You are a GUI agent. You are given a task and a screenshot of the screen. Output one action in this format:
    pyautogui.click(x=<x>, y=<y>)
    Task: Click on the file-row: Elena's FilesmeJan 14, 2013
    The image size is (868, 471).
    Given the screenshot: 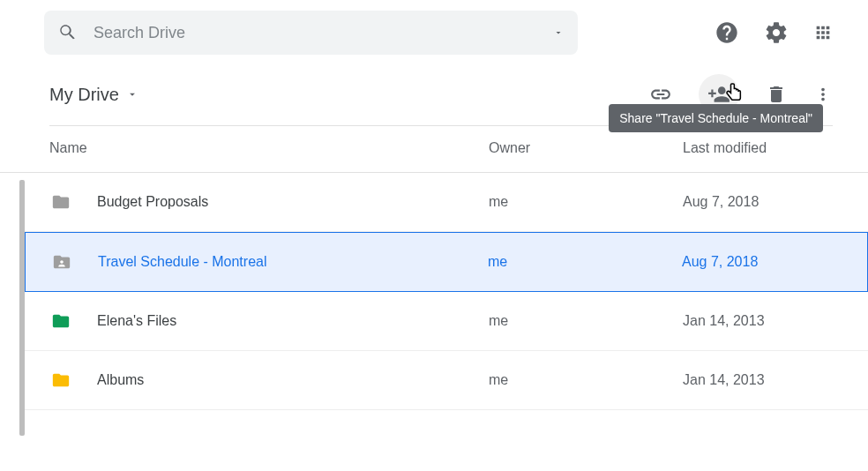 What is the action you would take?
    pyautogui.click(x=446, y=321)
    